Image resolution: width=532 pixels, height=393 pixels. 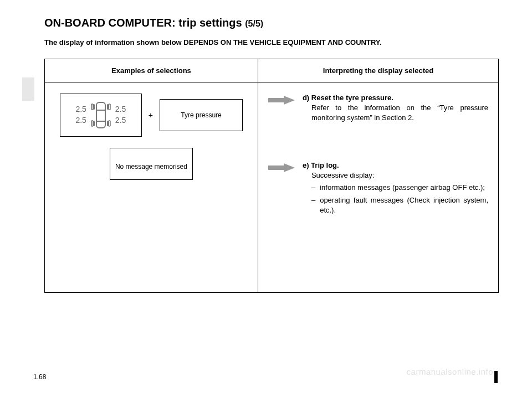 What do you see at coordinates (151, 164) in the screenshot?
I see `message-row: No message memorised` at bounding box center [151, 164].